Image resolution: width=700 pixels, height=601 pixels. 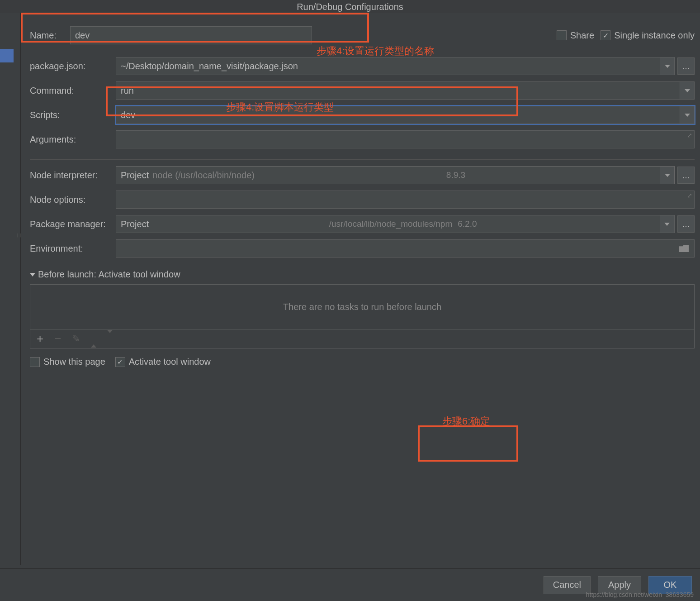 What do you see at coordinates (350, 6) in the screenshot?
I see `window-title: Run/Debug Configurations` at bounding box center [350, 6].